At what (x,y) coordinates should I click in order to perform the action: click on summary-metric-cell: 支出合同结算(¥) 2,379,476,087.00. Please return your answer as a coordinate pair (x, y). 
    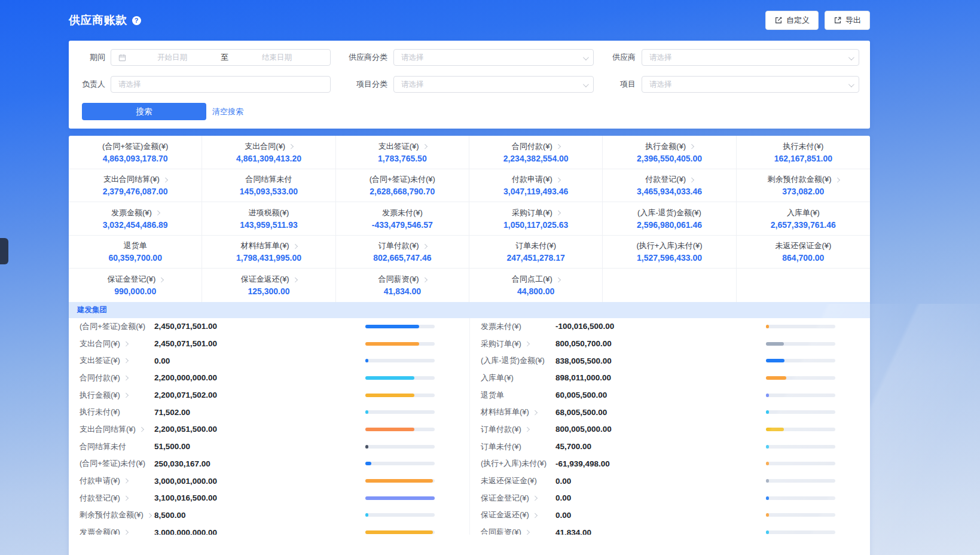
    Looking at the image, I should click on (135, 186).